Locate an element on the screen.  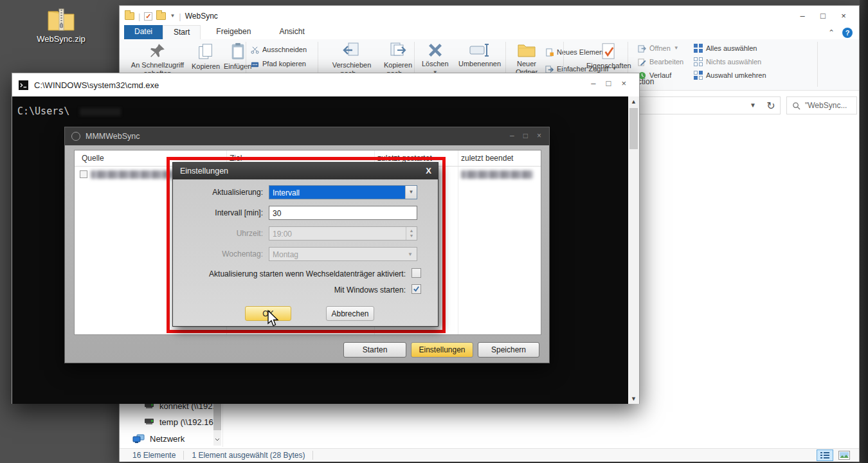
help-icon: ? is located at coordinates (847, 33).